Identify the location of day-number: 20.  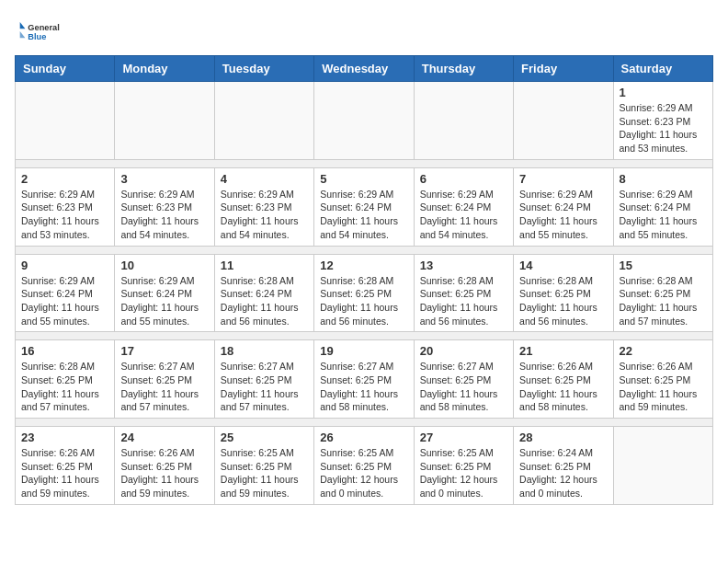
(463, 351).